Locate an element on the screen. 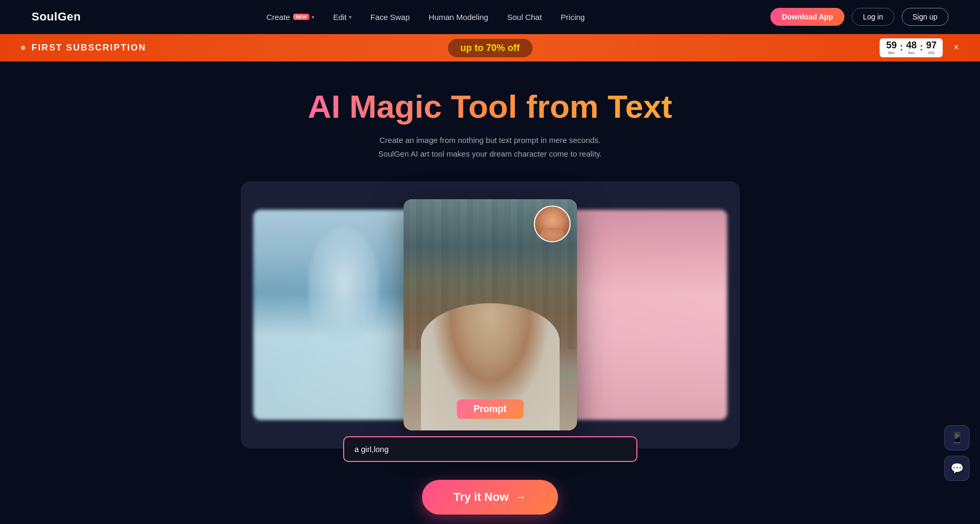 The image size is (980, 524). promo-discount-suffix: off is located at coordinates (512, 48).